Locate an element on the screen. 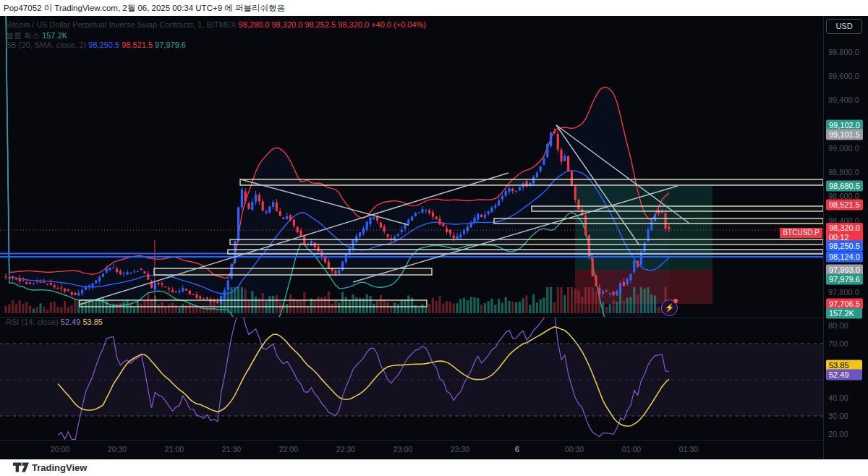 The height and width of the screenshot is (476, 868). time-axis-separator is located at coordinates (412, 440).